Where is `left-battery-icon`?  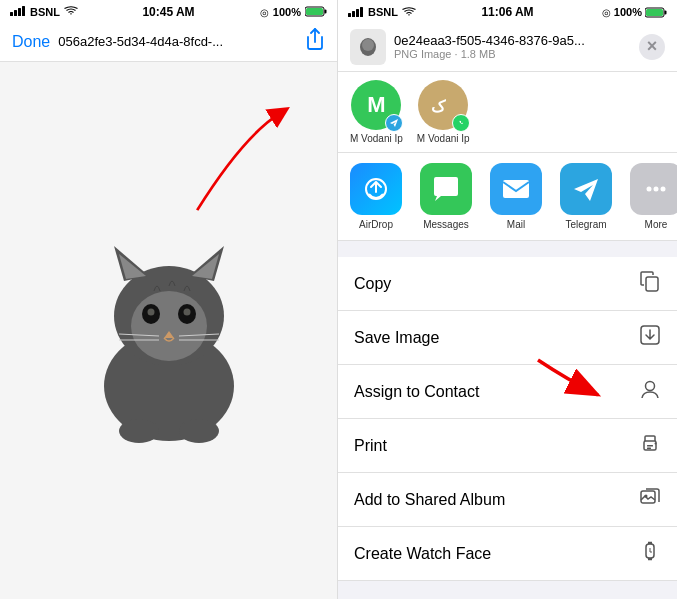 left-battery-icon is located at coordinates (316, 12).